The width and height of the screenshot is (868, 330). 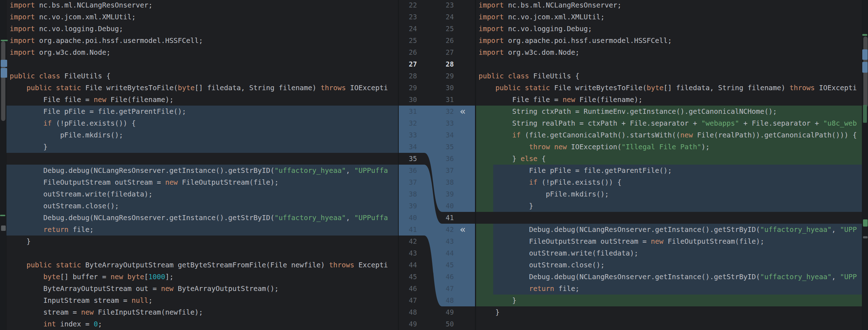 What do you see at coordinates (672, 170) in the screenshot?
I see `right-code-line: File pFile = file.getParentFile();` at bounding box center [672, 170].